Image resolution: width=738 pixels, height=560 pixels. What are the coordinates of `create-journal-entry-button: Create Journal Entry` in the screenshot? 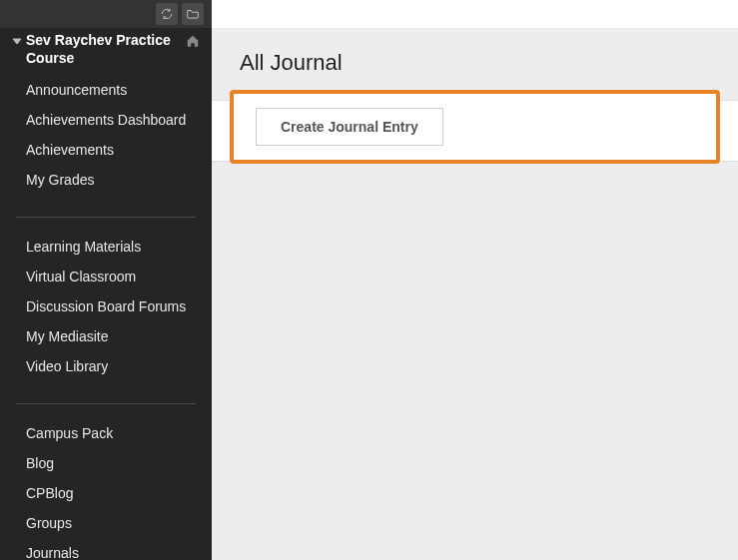 It's located at (350, 127).